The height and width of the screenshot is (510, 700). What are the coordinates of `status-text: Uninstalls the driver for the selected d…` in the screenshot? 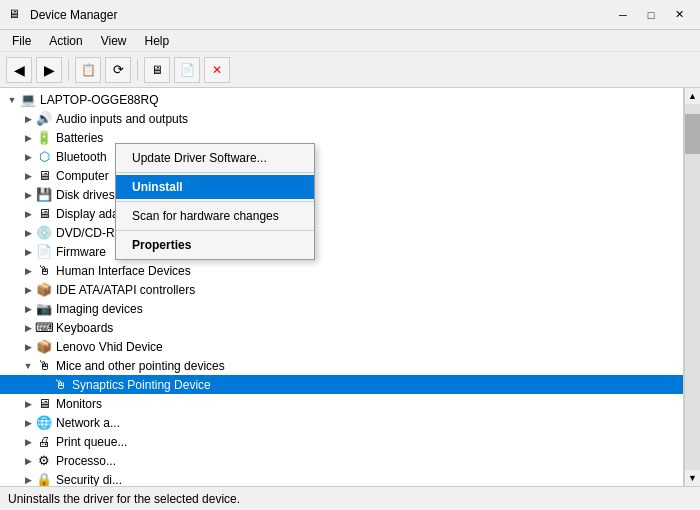 It's located at (124, 499).